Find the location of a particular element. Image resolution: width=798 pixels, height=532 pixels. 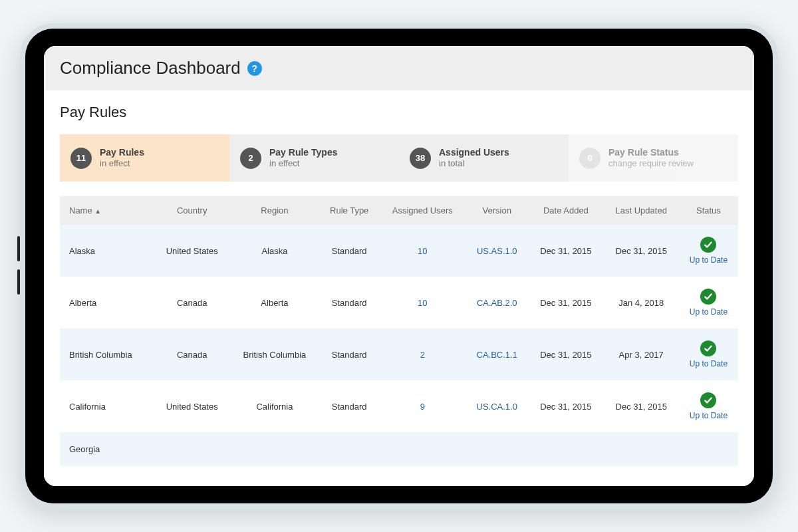

stat-sub: change require review is located at coordinates (651, 164).